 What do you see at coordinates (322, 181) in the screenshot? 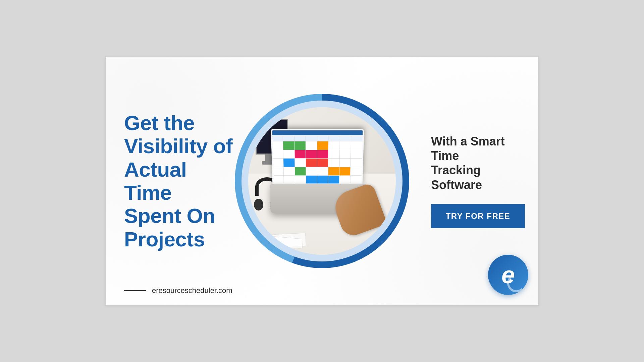
I see `center-circle-section` at bounding box center [322, 181].